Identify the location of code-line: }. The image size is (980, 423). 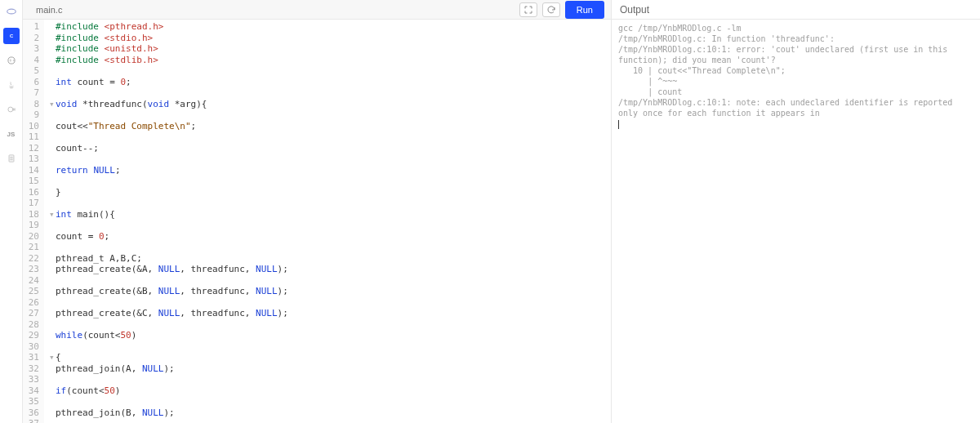
(330, 193).